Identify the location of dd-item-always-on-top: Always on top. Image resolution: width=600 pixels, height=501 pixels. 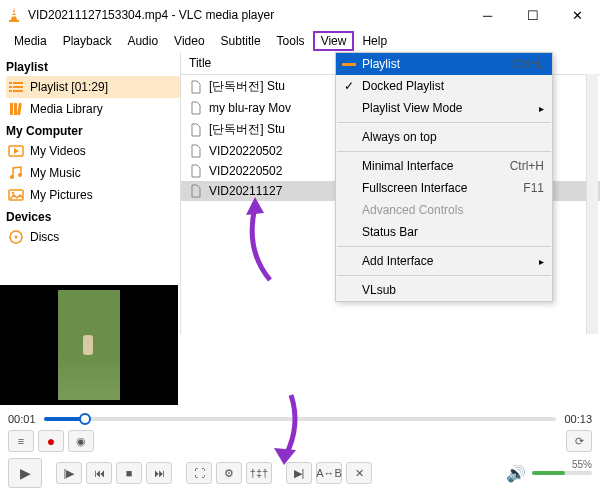
(444, 137).